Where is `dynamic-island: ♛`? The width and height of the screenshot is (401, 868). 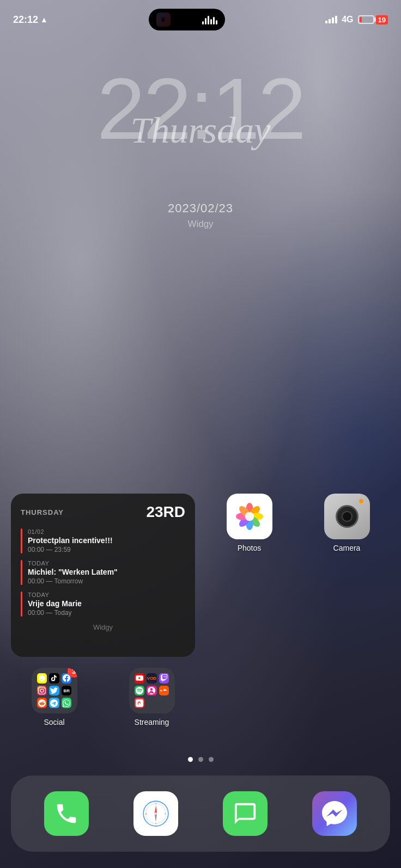
dynamic-island: ♛ is located at coordinates (187, 20).